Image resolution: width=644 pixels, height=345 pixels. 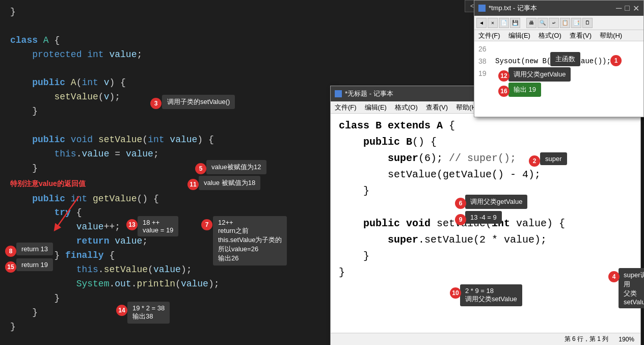 What do you see at coordinates (481, 23) in the screenshot?
I see `tool-btn: ◀` at bounding box center [481, 23].